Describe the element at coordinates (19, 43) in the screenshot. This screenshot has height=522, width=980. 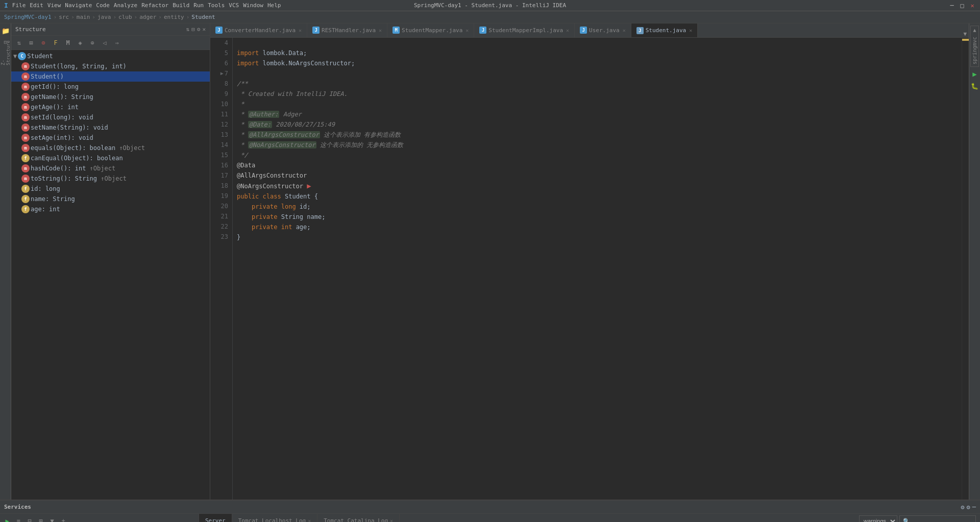
I see `sort-alpha-btn: ⇅` at that location.